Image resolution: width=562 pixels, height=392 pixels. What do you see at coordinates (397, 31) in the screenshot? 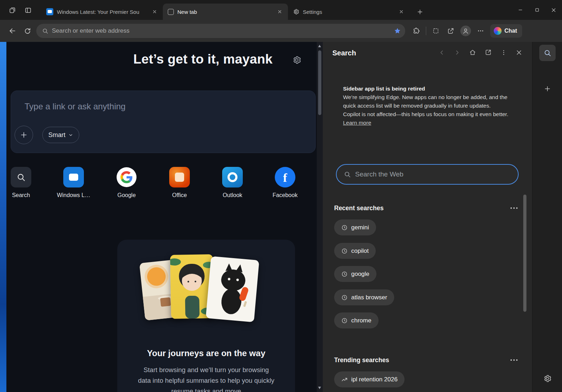
I see `favorites-star-icon` at bounding box center [397, 31].